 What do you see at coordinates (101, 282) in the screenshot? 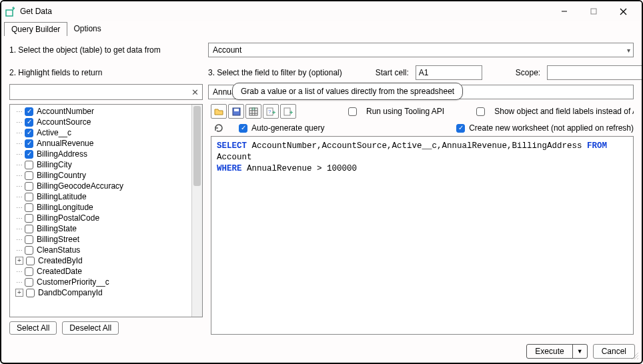
I see `field-item: ⋯ CustomerPriority__c` at bounding box center [101, 282].